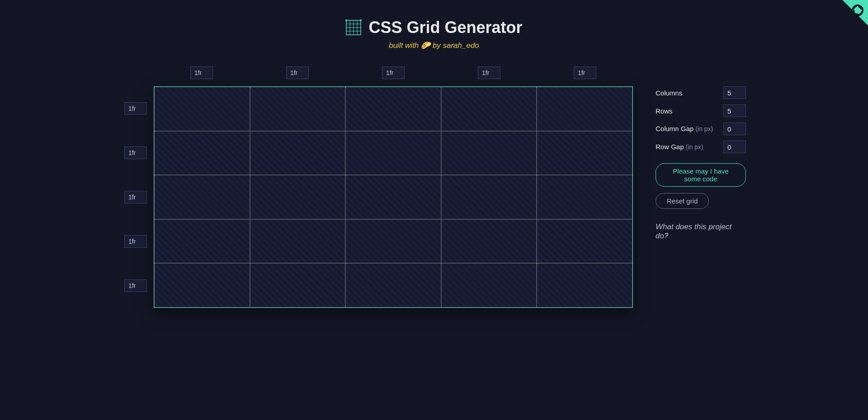 This screenshot has height=420, width=868. Describe the element at coordinates (434, 45) in the screenshot. I see `subtitle: built with 🌮 by sarah_edo` at that location.